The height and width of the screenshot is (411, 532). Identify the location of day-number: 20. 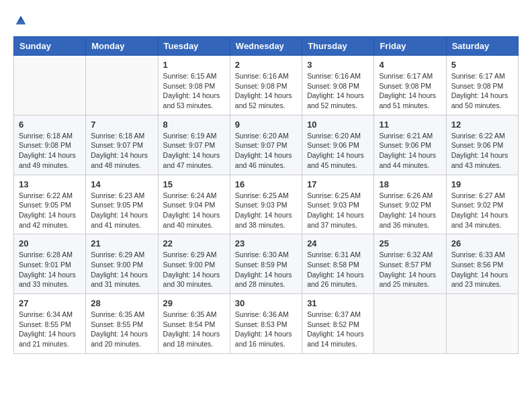
(50, 243).